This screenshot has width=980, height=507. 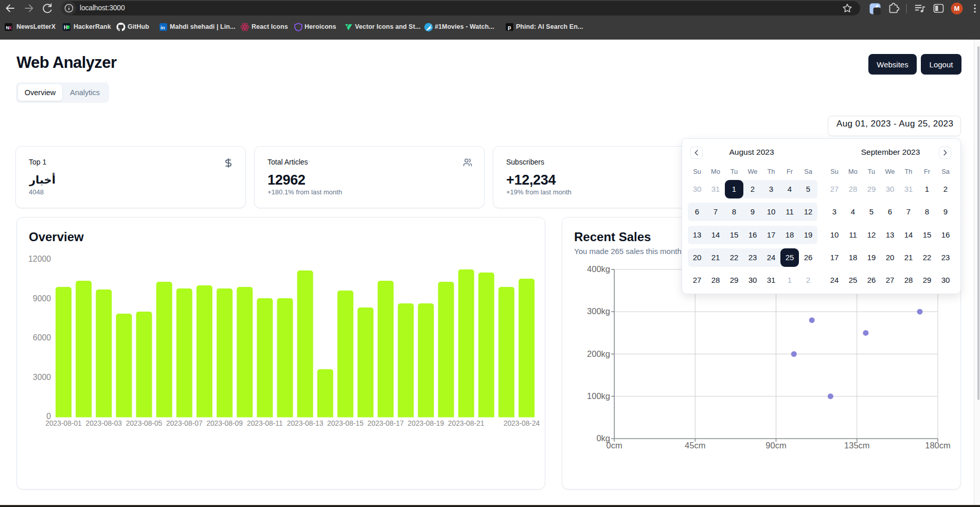 What do you see at coordinates (599, 311) in the screenshot?
I see `svg-text: 300kg` at bounding box center [599, 311].